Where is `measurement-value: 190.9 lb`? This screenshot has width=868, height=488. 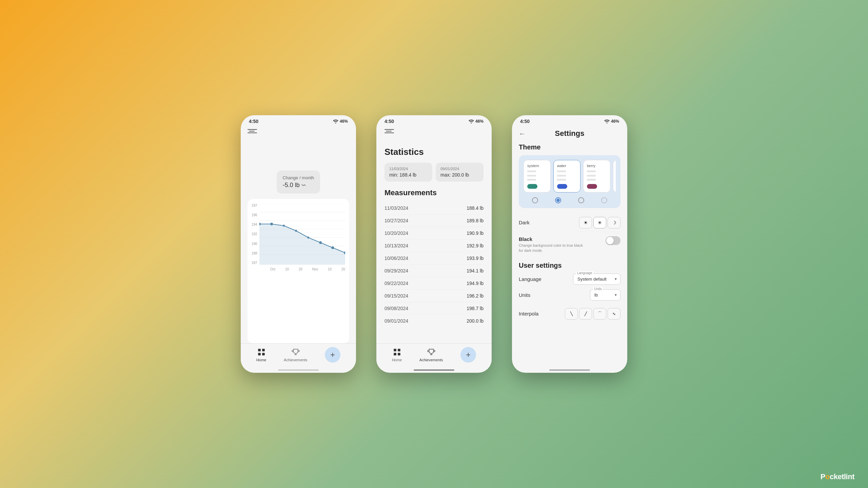
measurement-value: 190.9 lb is located at coordinates (475, 233).